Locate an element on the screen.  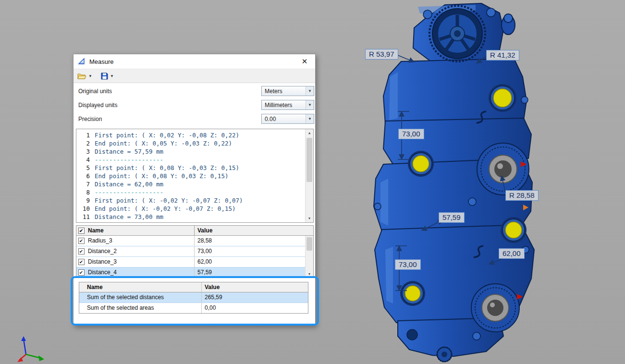
log-line-number: 1 is located at coordinates (86, 135).